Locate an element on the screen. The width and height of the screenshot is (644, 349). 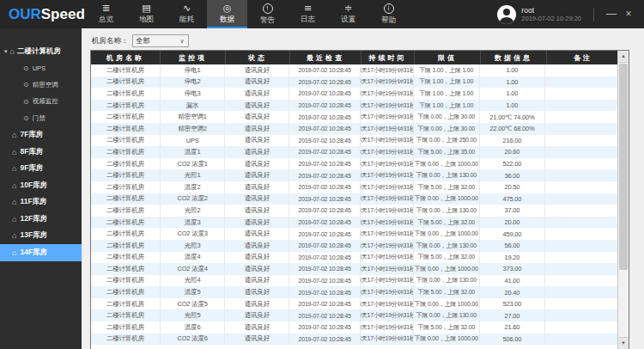
main-nav: ≣总览▤地图∿能耗◎数据!警告≡日志≑设置i帮助 is located at coordinates (247, 14).